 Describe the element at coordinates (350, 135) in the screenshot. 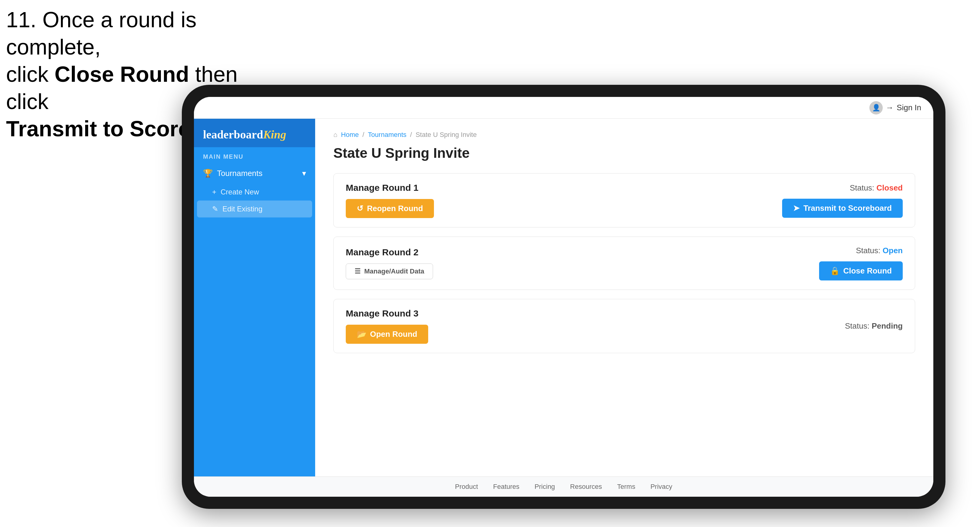

I see `breadcrumb-home: Home` at that location.